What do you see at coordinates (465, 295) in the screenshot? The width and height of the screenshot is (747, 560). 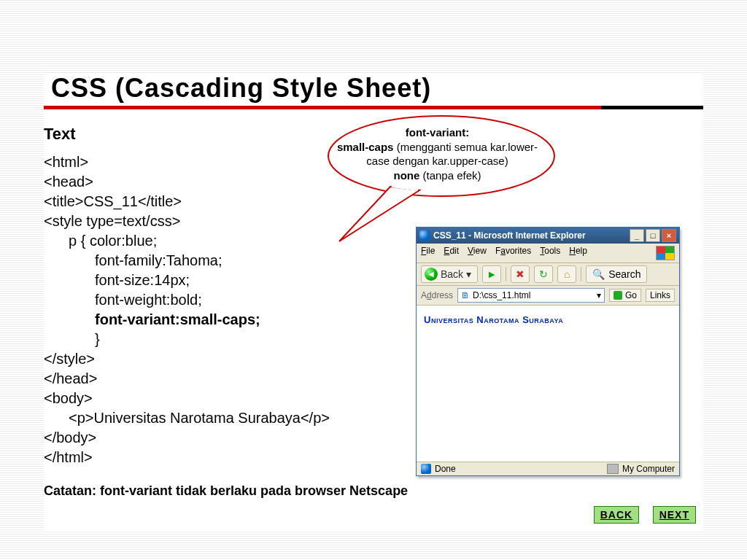 I see `page-icon: 🗎` at bounding box center [465, 295].